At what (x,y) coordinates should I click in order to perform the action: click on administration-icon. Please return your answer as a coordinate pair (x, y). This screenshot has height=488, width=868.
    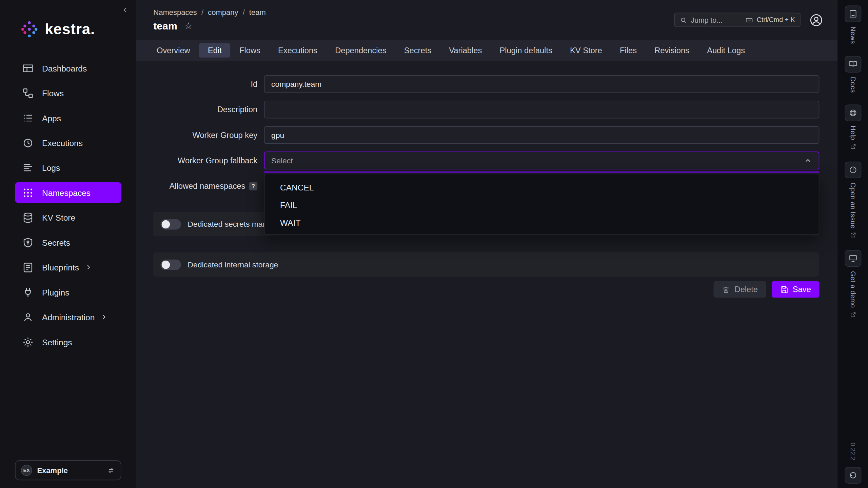
    Looking at the image, I should click on (28, 317).